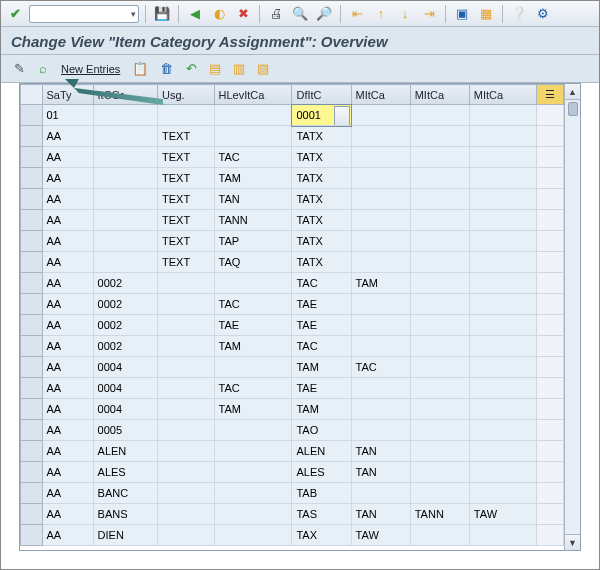 This screenshot has height=570, width=600. What do you see at coordinates (322, 368) in the screenshot?
I see `cell-dfitc: TAM` at bounding box center [322, 368].